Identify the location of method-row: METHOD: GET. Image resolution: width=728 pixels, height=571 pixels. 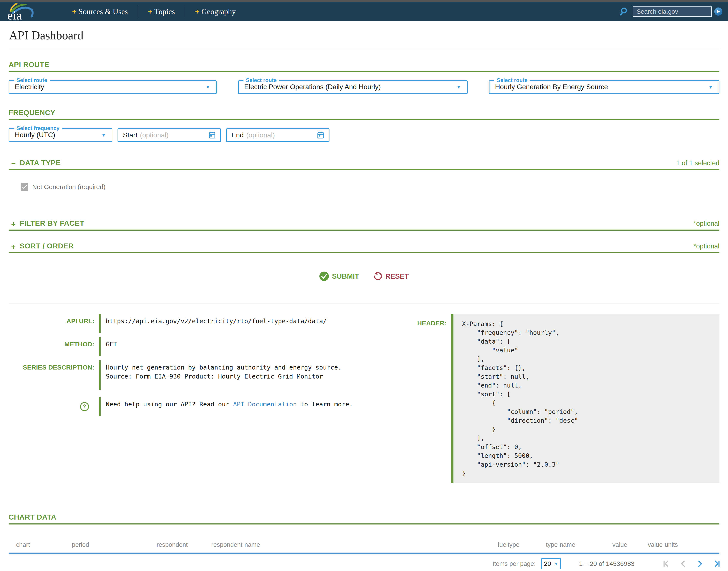
(213, 347).